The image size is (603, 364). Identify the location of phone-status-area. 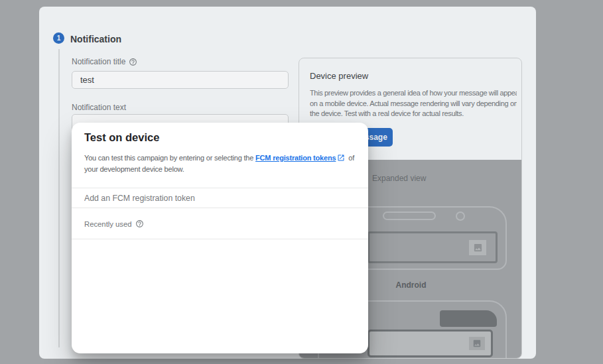
(468, 318).